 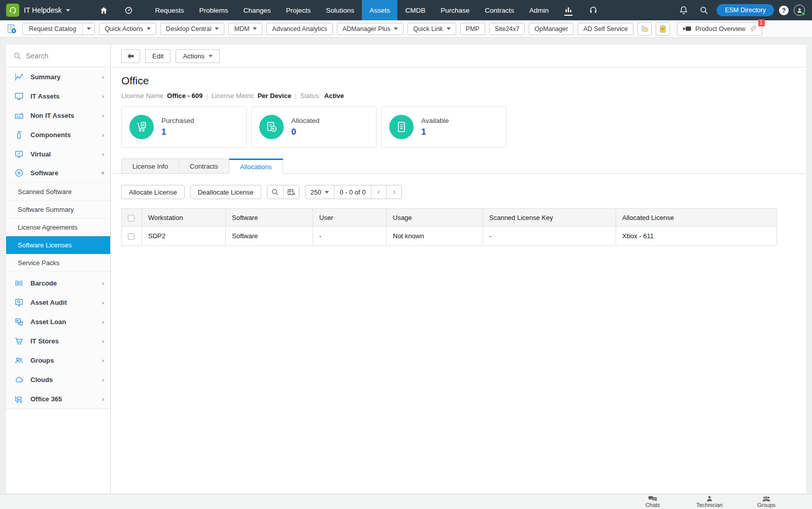 What do you see at coordinates (696, 236) in the screenshot?
I see `cell-allocated-license: Xbox - 611` at bounding box center [696, 236].